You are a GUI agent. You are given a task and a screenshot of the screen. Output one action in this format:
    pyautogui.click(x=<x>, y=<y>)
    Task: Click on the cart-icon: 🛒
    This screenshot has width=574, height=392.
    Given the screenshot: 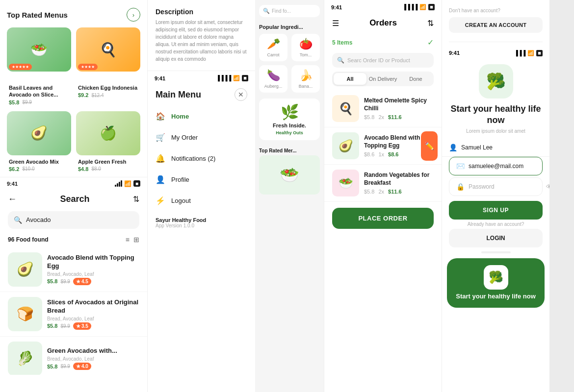 What is the action you would take?
    pyautogui.click(x=160, y=137)
    